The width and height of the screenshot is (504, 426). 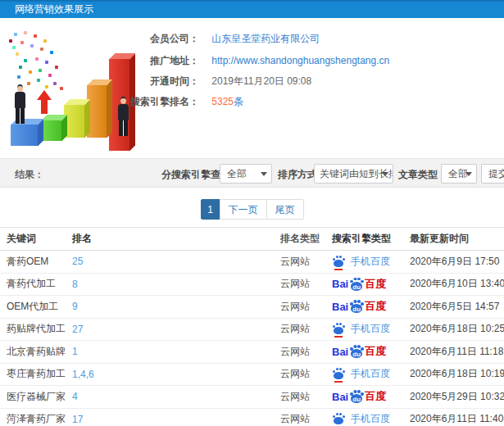 What do you see at coordinates (252, 375) in the screenshot?
I see `table-row: 枣庄膏药加工 1,4,6 云网站 手机百度 Baidu百度 2020年6月18日…` at bounding box center [252, 375].